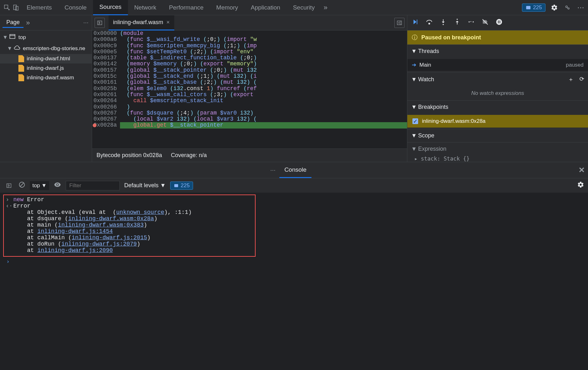 The width and height of the screenshot is (588, 370). I want to click on watch-section-header: ▼Watch ＋⟳, so click(498, 79).